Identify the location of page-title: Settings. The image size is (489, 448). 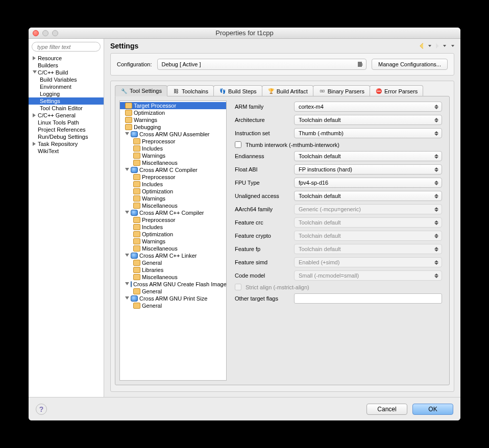
(125, 46).